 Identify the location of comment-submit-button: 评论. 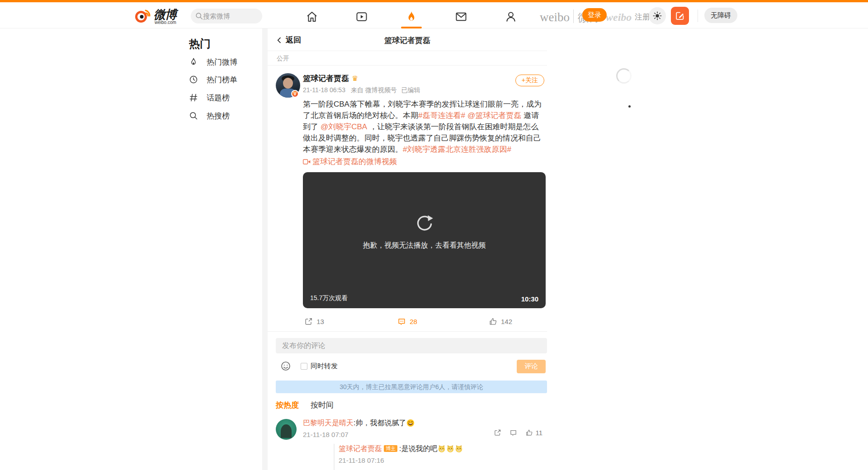
(531, 367).